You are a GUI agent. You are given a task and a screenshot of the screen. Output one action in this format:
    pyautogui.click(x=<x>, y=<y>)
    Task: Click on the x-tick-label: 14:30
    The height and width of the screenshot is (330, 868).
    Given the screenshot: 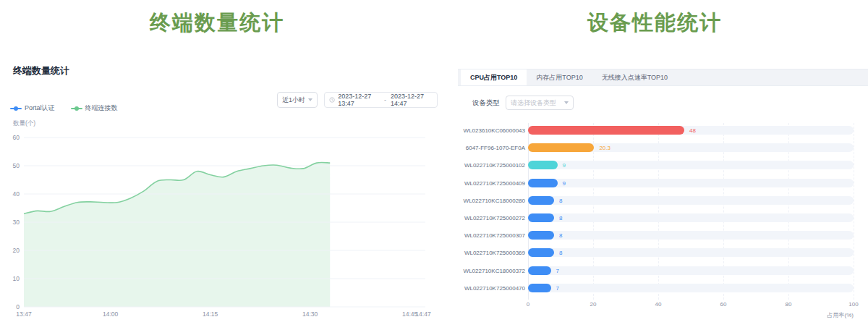 What is the action you would take?
    pyautogui.click(x=310, y=314)
    